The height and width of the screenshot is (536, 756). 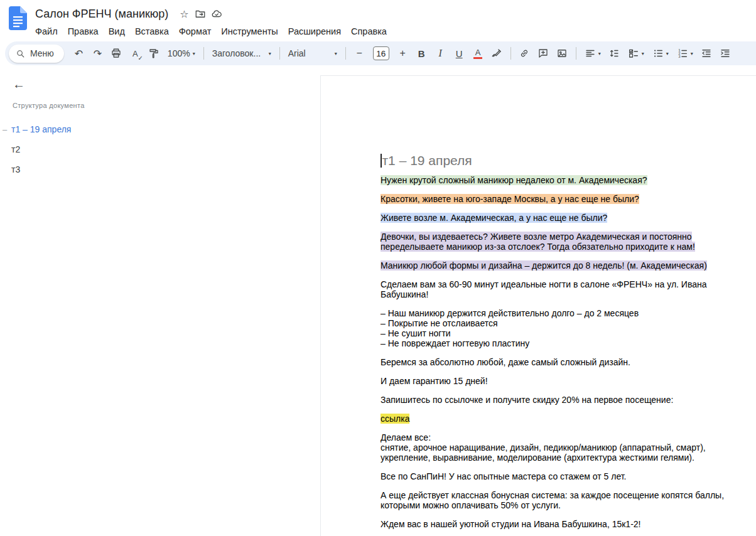 I want to click on bulleted-list-icon, so click(x=658, y=53).